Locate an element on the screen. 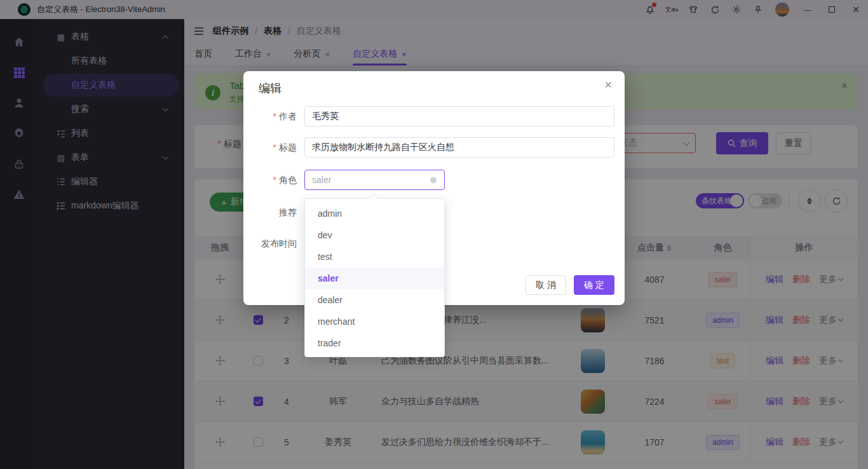 The image size is (868, 469). cancel-button: 取 消 is located at coordinates (546, 285).